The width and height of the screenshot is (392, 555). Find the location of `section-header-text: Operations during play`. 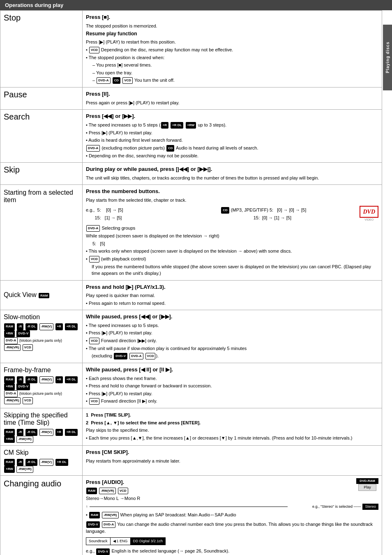

section-header-text: Operations during play is located at coordinates (34, 5).